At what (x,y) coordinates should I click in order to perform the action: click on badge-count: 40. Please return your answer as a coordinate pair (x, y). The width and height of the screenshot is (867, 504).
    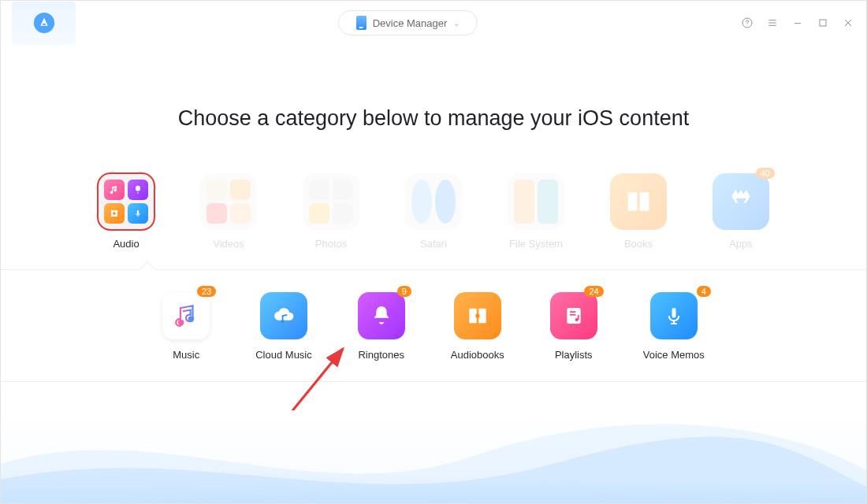
    Looking at the image, I should click on (765, 173).